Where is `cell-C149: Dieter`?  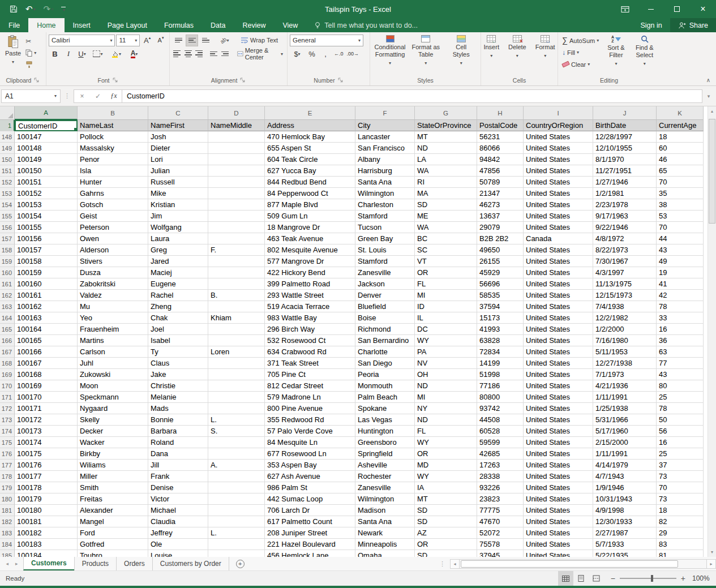 cell-C149: Dieter is located at coordinates (178, 148).